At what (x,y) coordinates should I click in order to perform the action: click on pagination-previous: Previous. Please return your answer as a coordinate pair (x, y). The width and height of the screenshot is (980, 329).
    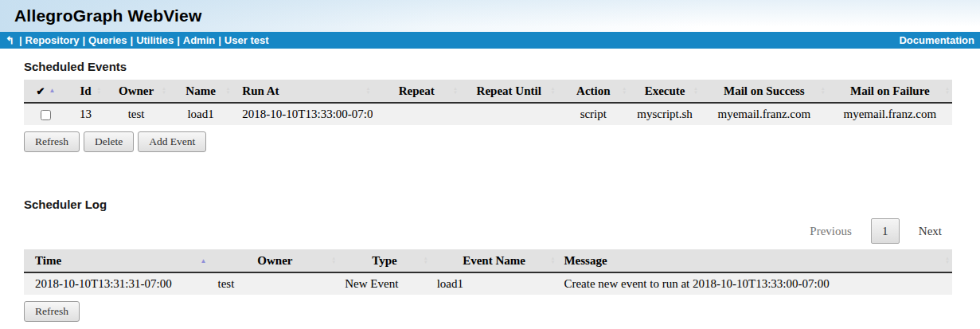
    Looking at the image, I should click on (831, 231).